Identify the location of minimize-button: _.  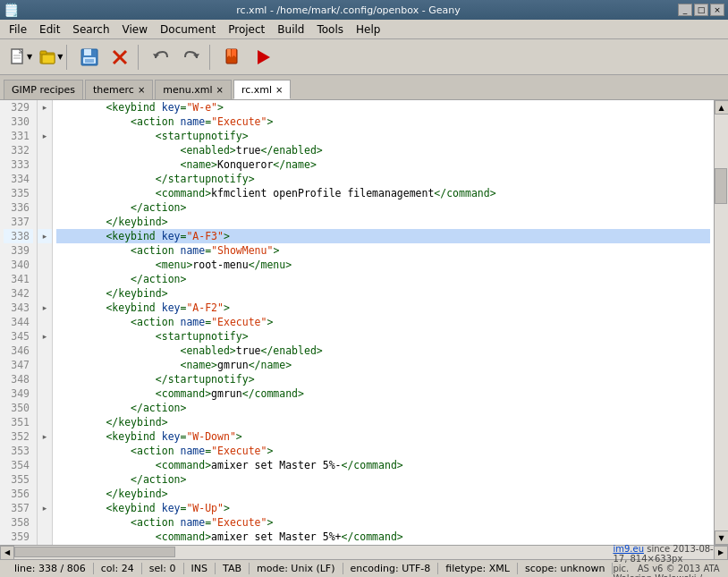
(685, 10).